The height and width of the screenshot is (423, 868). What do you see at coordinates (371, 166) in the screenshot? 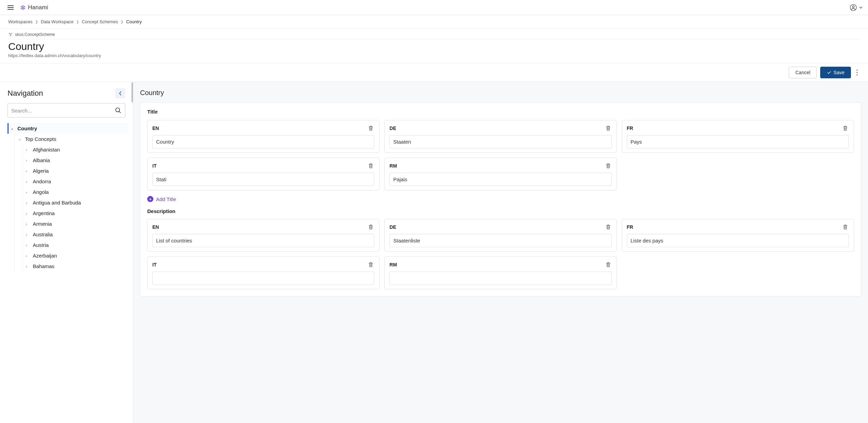
I see `delete-title-it-button` at bounding box center [371, 166].